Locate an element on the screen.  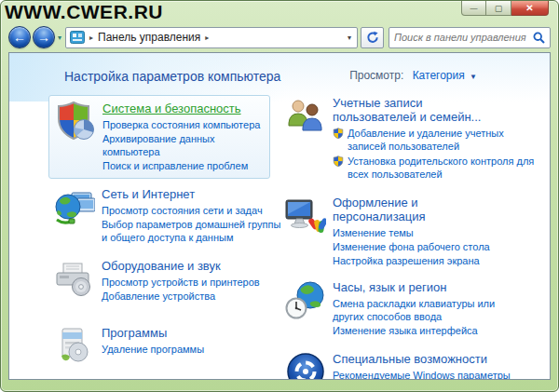
site-watermark: WWW.CWER.RU is located at coordinates (84, 12).